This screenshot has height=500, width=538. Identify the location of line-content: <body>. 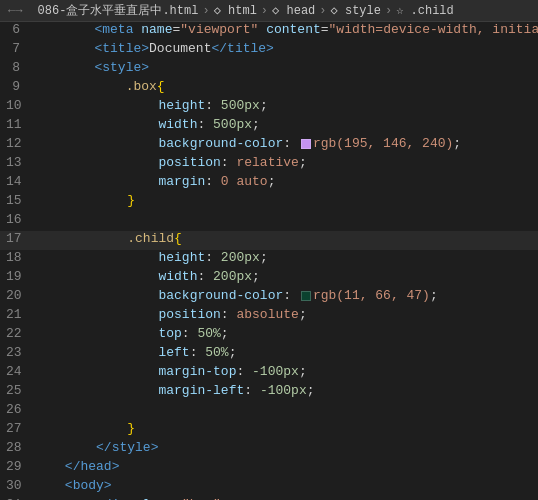
(286, 486).